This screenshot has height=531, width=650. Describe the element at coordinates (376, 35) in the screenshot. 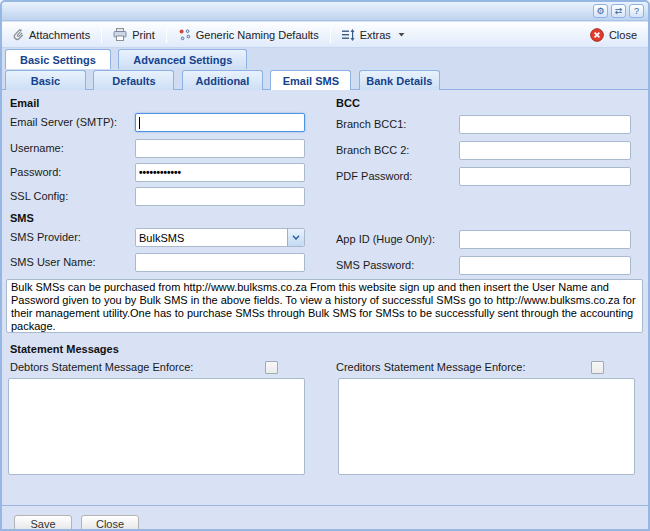

I see `extras-label: Extras` at that location.